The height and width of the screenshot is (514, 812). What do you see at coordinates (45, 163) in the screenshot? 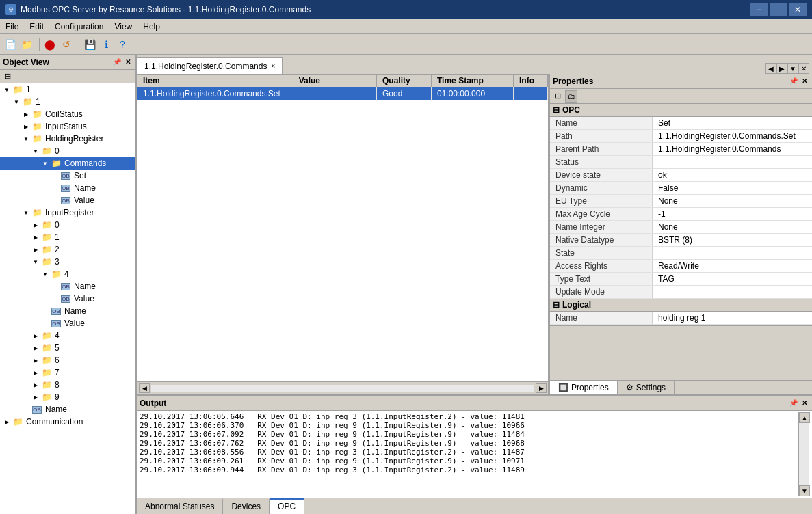
I see `tree-expand-commands: ▼` at bounding box center [45, 163].